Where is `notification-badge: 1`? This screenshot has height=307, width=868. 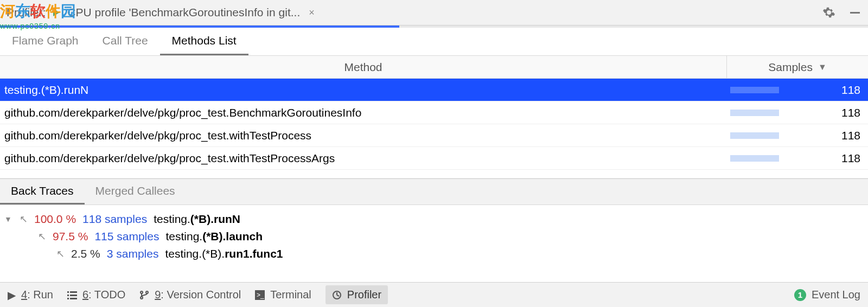
notification-badge: 1 is located at coordinates (800, 295).